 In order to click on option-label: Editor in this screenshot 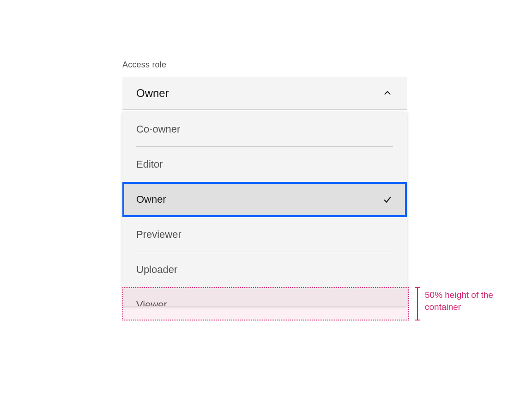, I will do `click(265, 164)`.